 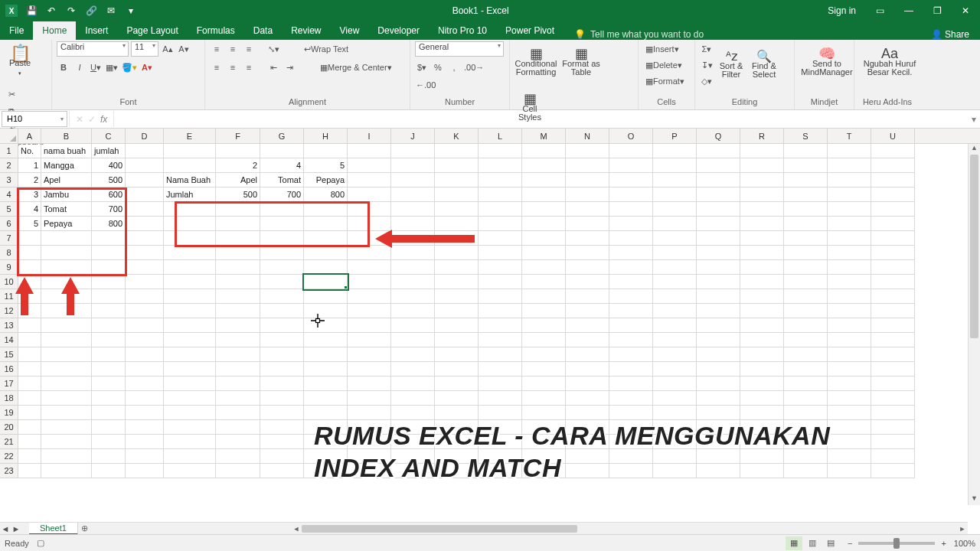 I want to click on ngubah-huruf-button: AaNgubah Huruf Besar Kecil., so click(x=890, y=63).